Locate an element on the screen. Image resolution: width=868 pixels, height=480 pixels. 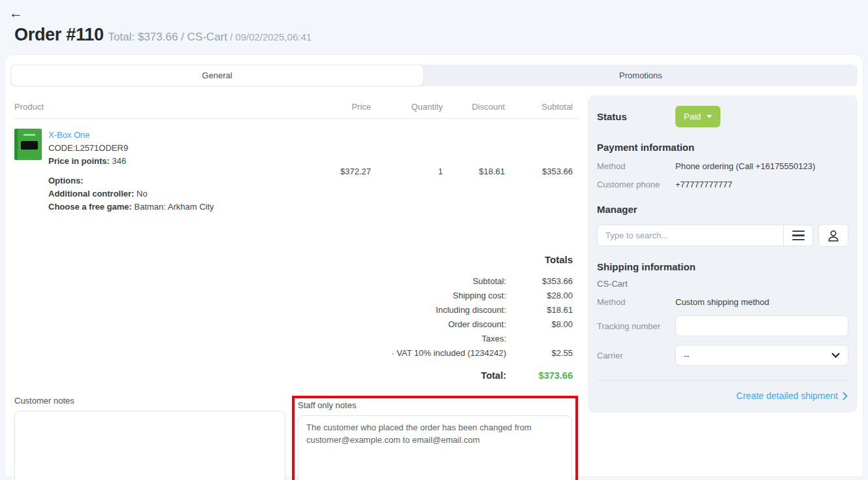
manager-search-input is located at coordinates (690, 235).